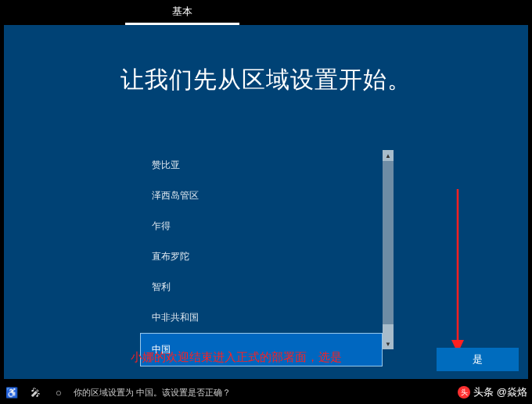 Image resolution: width=532 pixels, height=404 pixels. I want to click on scroll-up-icon: ▲, so click(388, 156).